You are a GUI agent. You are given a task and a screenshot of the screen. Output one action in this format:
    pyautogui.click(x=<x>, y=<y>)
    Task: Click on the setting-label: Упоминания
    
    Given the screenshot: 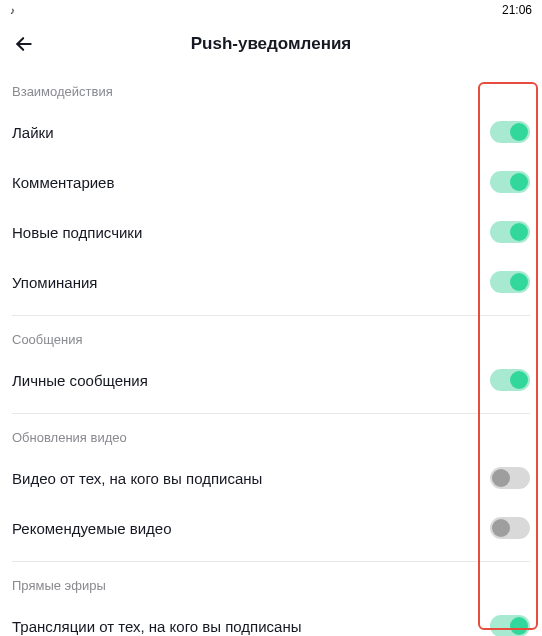 What is the action you would take?
    pyautogui.click(x=54, y=282)
    